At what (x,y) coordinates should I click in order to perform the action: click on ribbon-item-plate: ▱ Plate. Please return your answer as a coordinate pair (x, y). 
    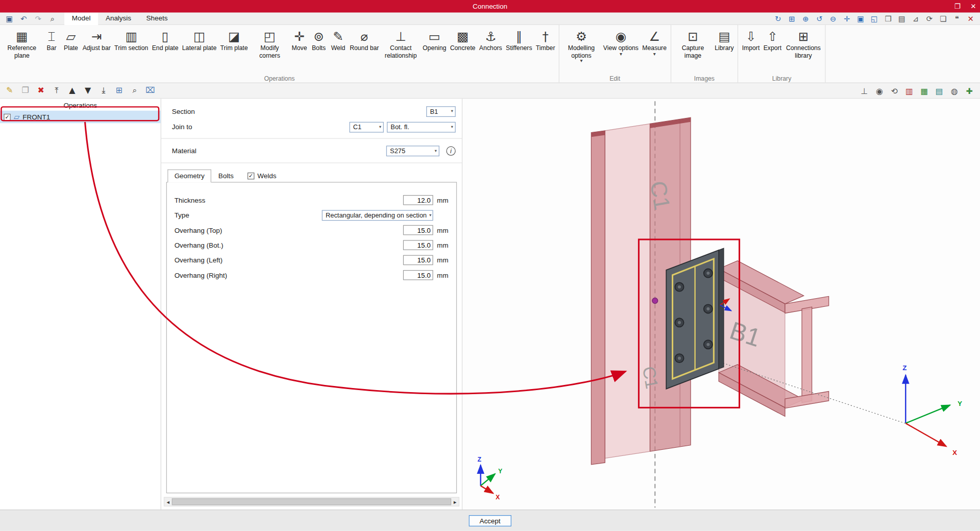
    Looking at the image, I should click on (71, 40).